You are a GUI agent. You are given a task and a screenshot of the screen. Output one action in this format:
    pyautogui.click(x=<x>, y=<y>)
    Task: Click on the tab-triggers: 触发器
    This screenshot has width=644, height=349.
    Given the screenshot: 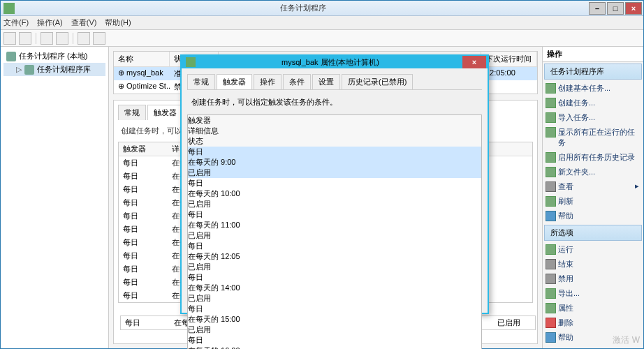 What is the action you would take?
    pyautogui.click(x=165, y=112)
    